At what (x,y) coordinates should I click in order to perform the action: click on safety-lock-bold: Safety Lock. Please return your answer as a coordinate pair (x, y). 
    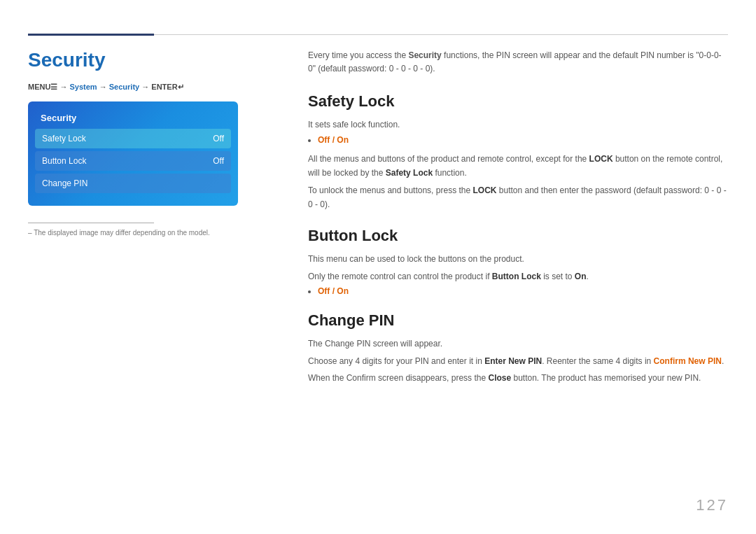
    Looking at the image, I should click on (409, 173).